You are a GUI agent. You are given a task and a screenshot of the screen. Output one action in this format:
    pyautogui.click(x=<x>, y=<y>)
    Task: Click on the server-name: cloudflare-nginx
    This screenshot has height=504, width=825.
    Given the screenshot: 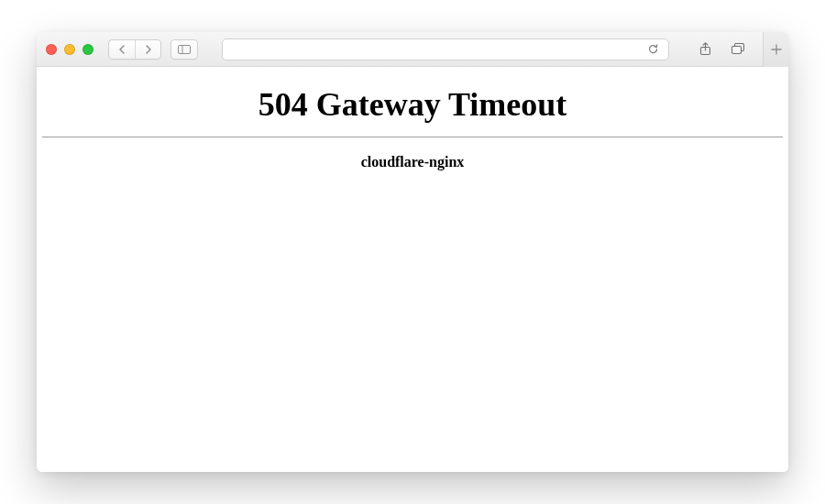 What is the action you would take?
    pyautogui.click(x=412, y=162)
    